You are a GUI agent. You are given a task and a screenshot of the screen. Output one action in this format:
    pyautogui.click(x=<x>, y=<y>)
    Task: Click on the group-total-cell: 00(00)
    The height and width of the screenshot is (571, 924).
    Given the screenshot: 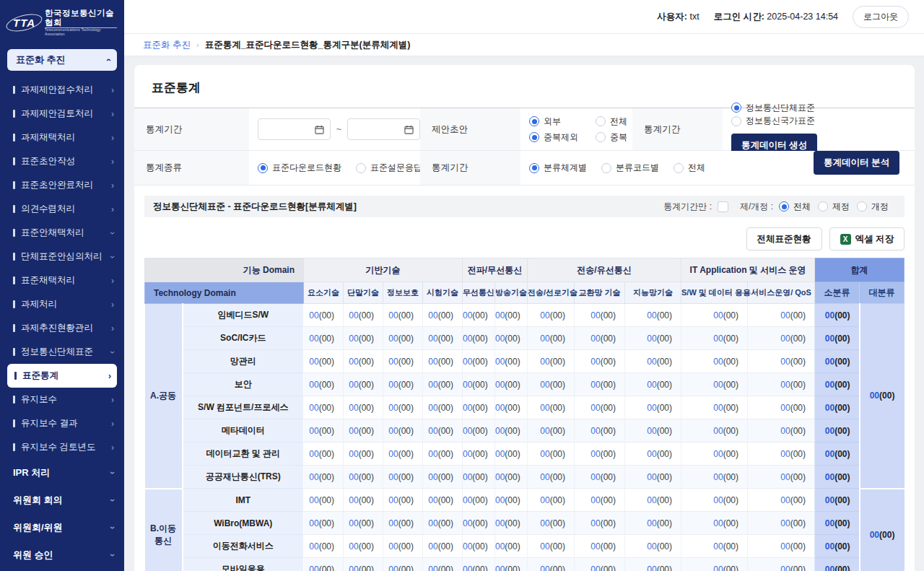 What is the action you would take?
    pyautogui.click(x=882, y=396)
    